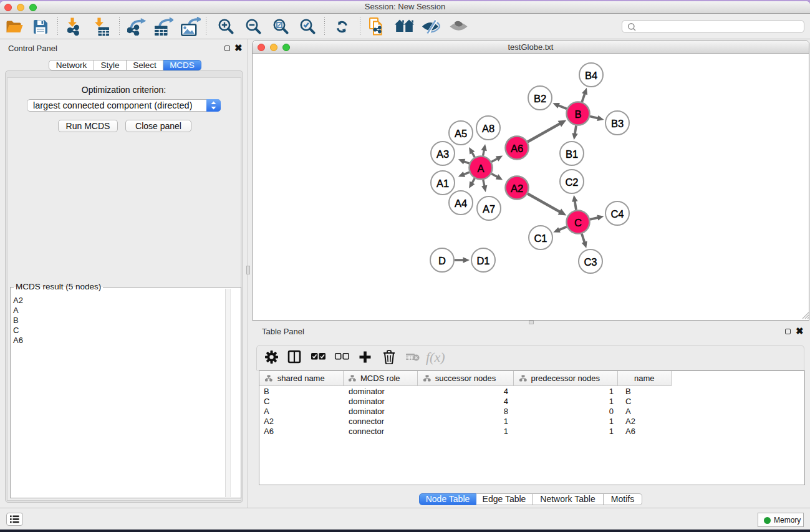 This screenshot has height=532, width=810. I want to click on svg-text: B1, so click(572, 154).